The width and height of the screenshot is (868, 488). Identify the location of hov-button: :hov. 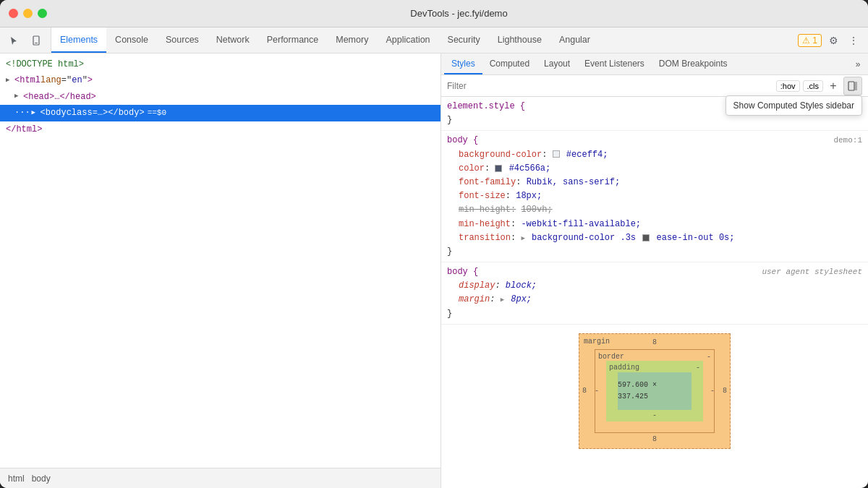
(788, 86).